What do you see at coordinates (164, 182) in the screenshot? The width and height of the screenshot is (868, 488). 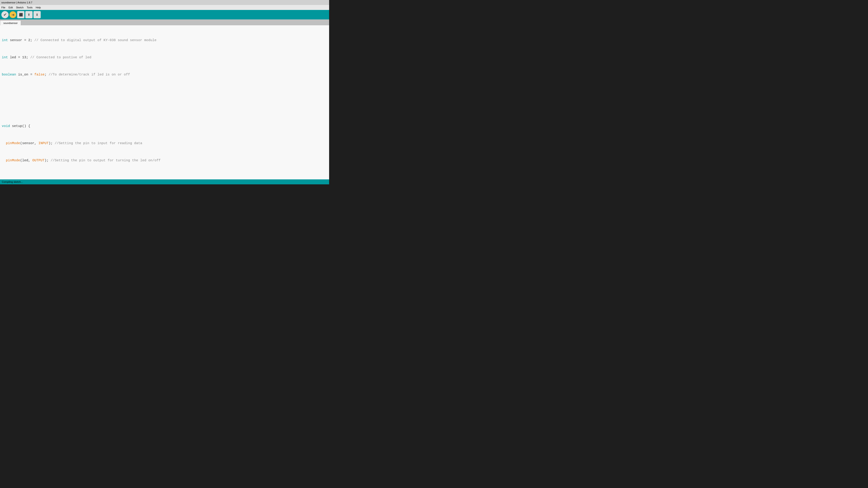 I see `statusbar: Compiling sketch...` at bounding box center [164, 182].